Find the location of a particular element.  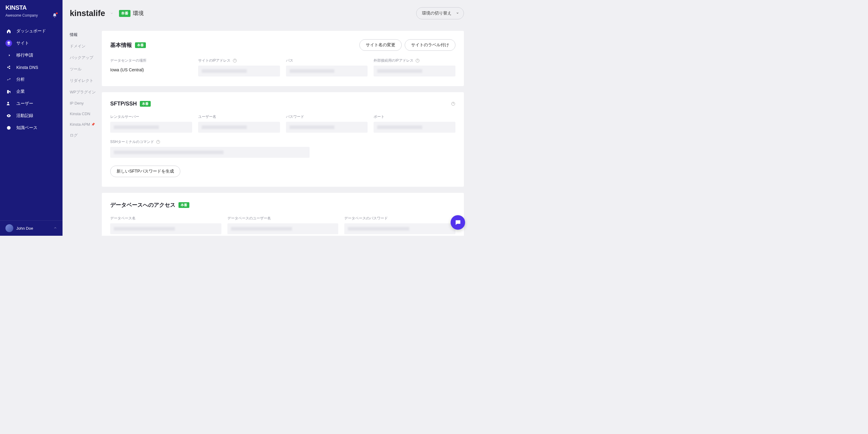

pin-icon: 📌 is located at coordinates (93, 124).